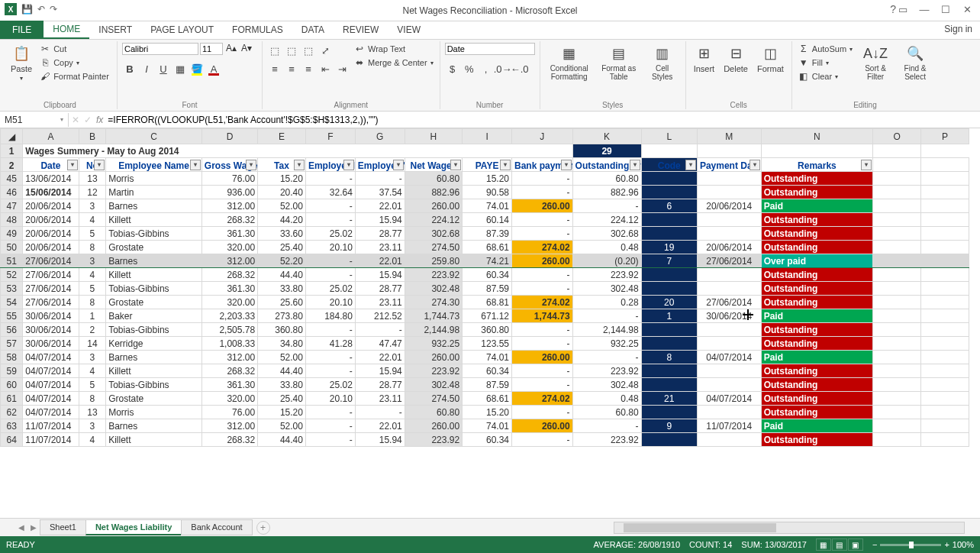 This screenshot has width=980, height=553. Describe the element at coordinates (487, 165) in the screenshot. I see `table-column-header: PAYE▾` at that location.